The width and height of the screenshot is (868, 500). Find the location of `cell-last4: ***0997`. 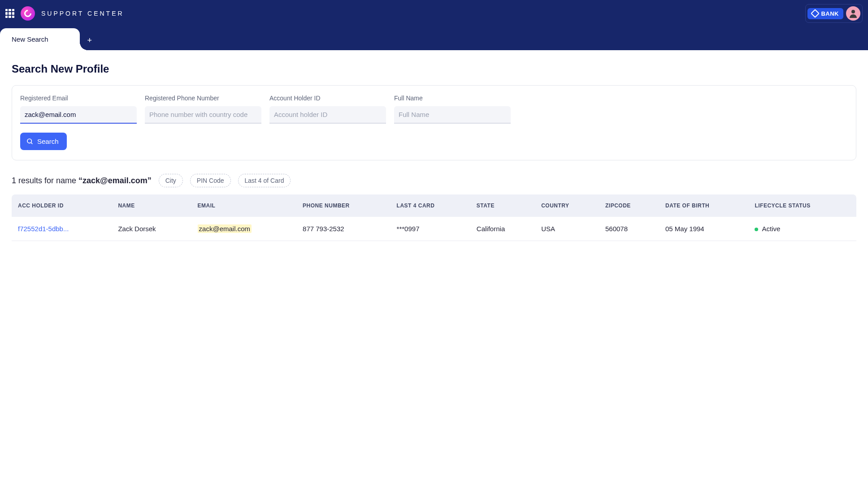

cell-last4: ***0997 is located at coordinates (430, 229).